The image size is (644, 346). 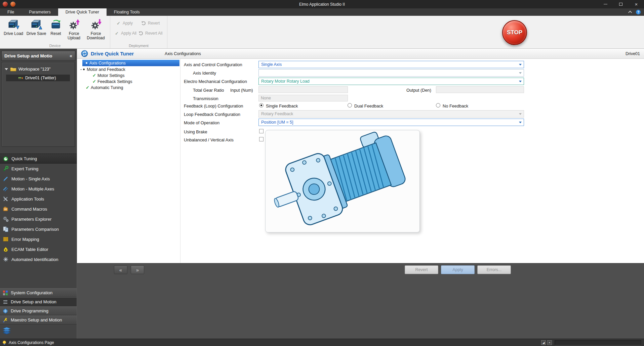 What do you see at coordinates (84, 69) in the screenshot?
I see `bullet-icon` at bounding box center [84, 69].